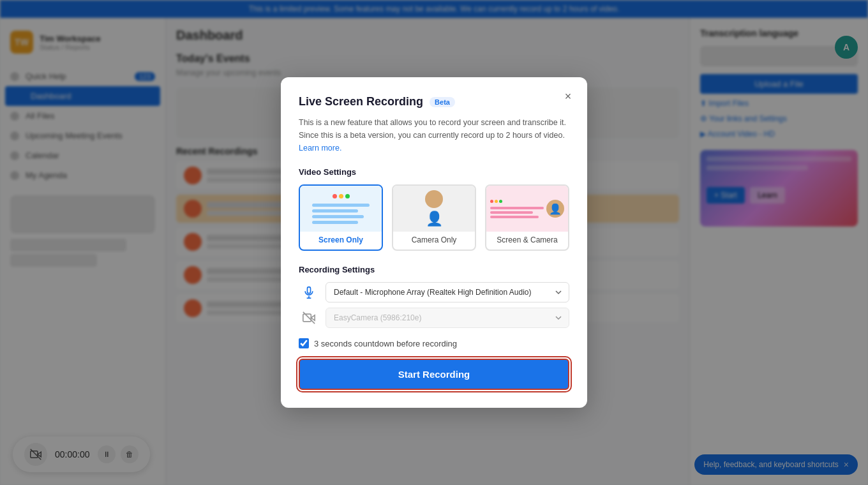  I want to click on video-settings-label: Video Settings, so click(434, 172).